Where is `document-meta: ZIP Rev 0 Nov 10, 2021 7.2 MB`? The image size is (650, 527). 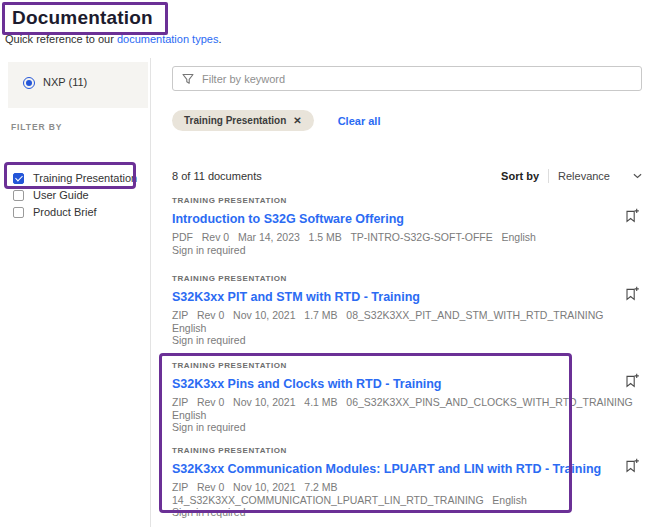 document-meta: ZIP Rev 0 Nov 10, 2021 7.2 MB is located at coordinates (407, 488).